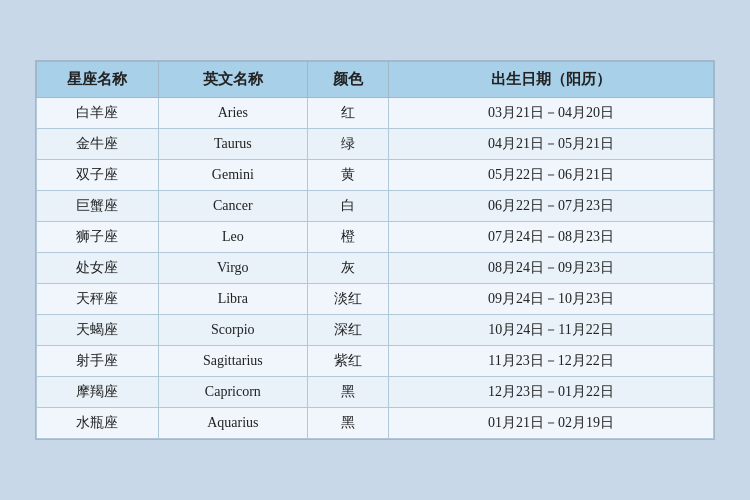 The height and width of the screenshot is (500, 750). Describe the element at coordinates (376, 206) in the screenshot. I see `table-row: 巨蟹座Cancer白06月22日－07月23日` at that location.